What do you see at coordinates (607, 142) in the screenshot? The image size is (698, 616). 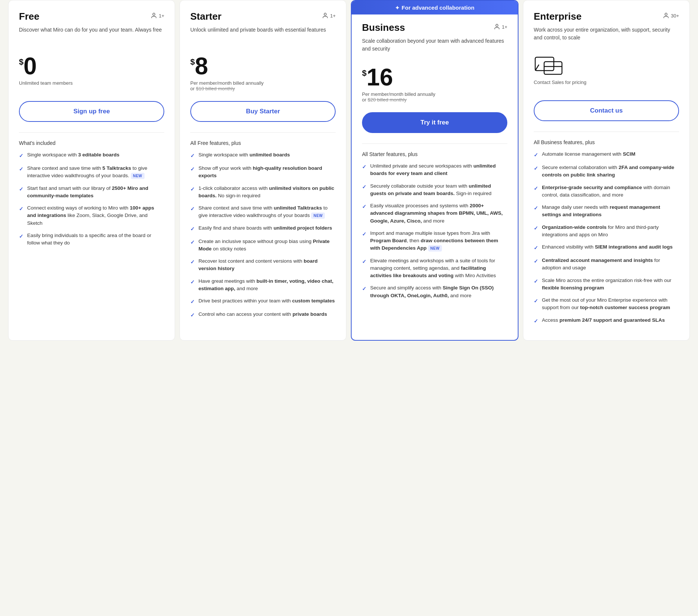 I see `features-title: All Business features, plus` at bounding box center [607, 142].